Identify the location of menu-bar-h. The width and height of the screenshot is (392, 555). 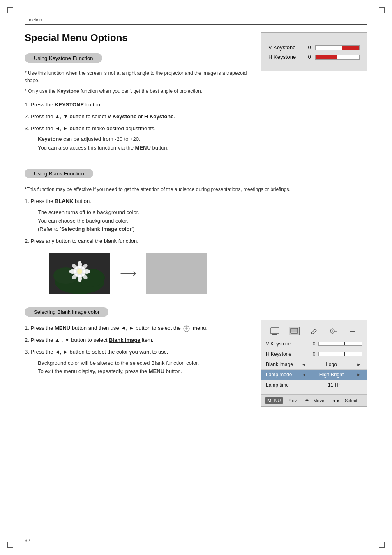
(340, 354).